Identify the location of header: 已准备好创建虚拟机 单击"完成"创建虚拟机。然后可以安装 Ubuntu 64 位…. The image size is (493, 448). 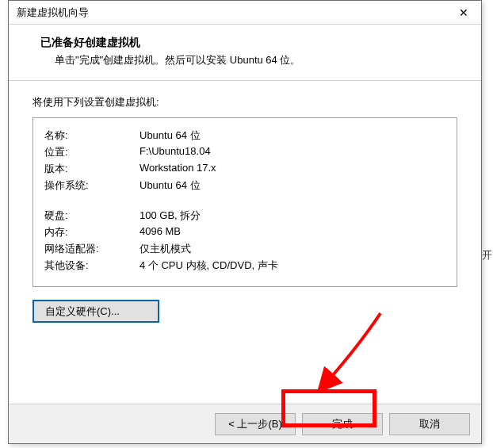
(245, 52).